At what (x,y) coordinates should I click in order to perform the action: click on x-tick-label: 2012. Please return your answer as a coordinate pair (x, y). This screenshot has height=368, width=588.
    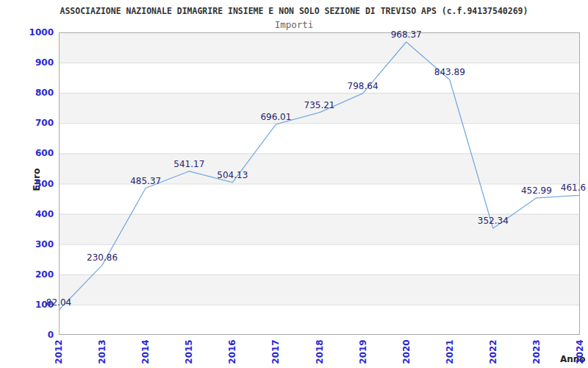
    Looking at the image, I should click on (59, 352).